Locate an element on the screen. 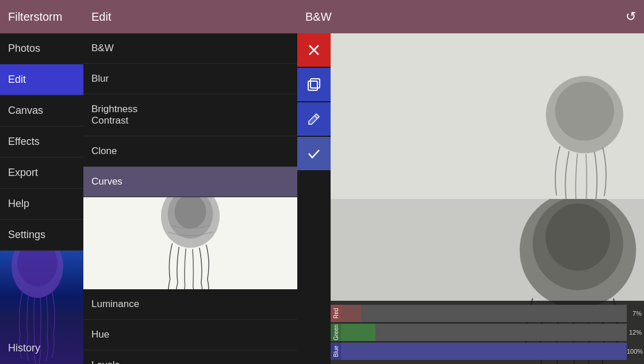 The height and width of the screenshot is (364, 644). pen-icon is located at coordinates (314, 119).